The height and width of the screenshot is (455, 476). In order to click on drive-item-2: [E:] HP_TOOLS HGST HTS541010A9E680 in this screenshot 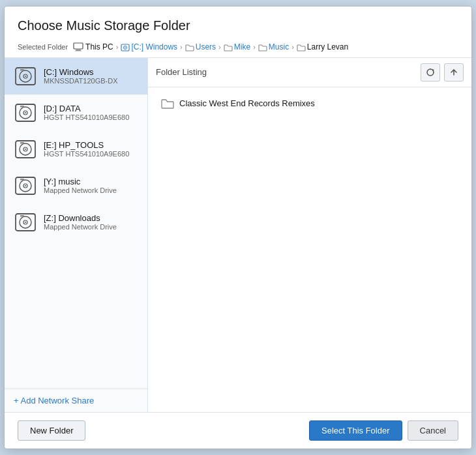, I will do `click(76, 149)`.